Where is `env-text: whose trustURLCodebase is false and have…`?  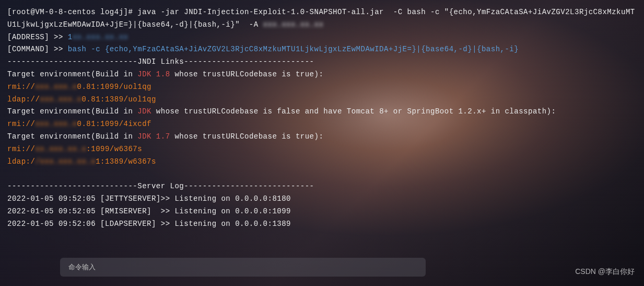
env-text: whose trustURLCodebase is false and have… is located at coordinates (354, 111).